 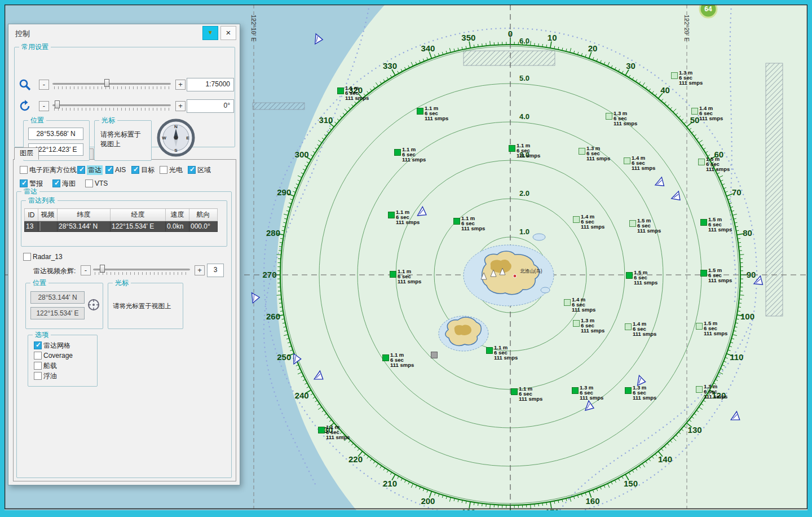 What do you see at coordinates (44, 85) in the screenshot?
I see `scale-decrease-button: -` at bounding box center [44, 85].